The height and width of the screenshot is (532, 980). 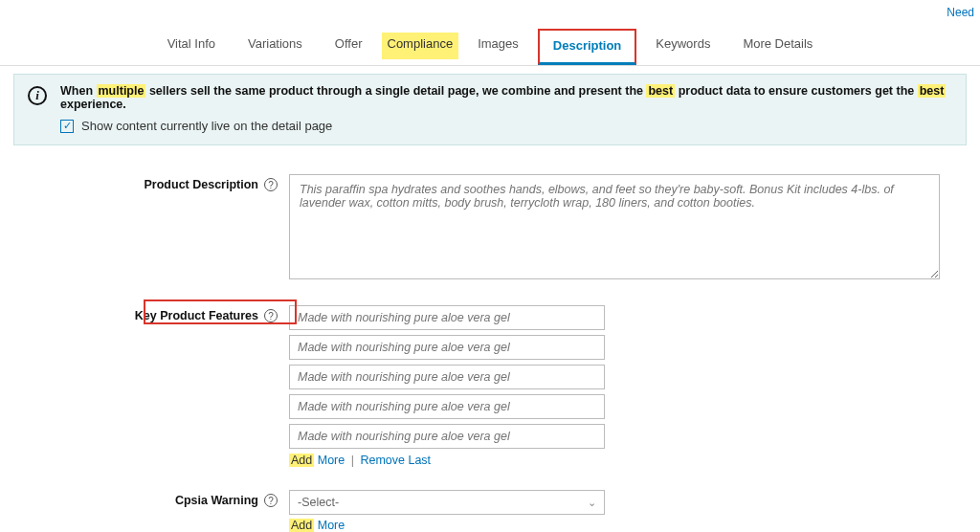 What do you see at coordinates (395, 460) in the screenshot?
I see `remove-last-link: Remove Last` at bounding box center [395, 460].